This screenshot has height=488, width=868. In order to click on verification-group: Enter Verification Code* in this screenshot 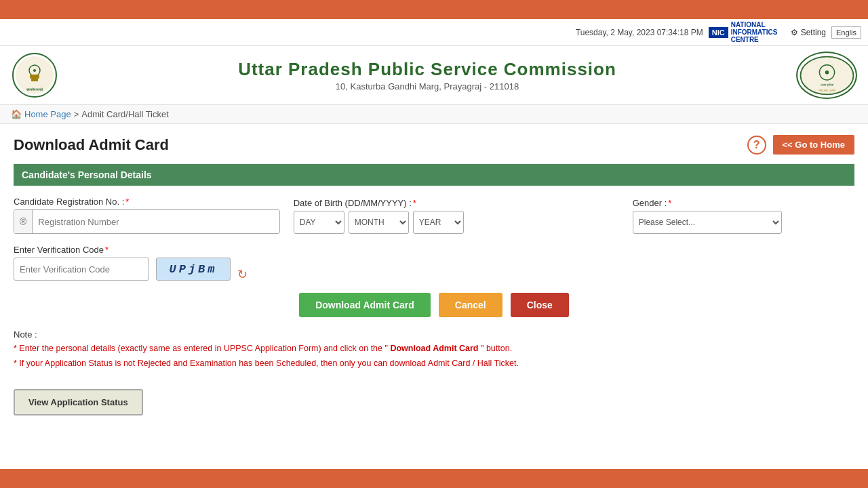, I will do `click(81, 263)`.